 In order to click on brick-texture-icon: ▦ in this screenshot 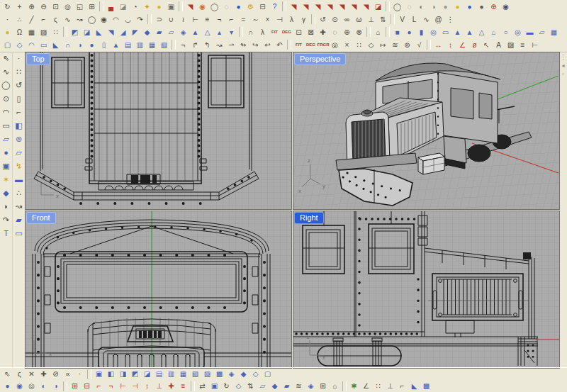, I will do `click(32, 33)`.